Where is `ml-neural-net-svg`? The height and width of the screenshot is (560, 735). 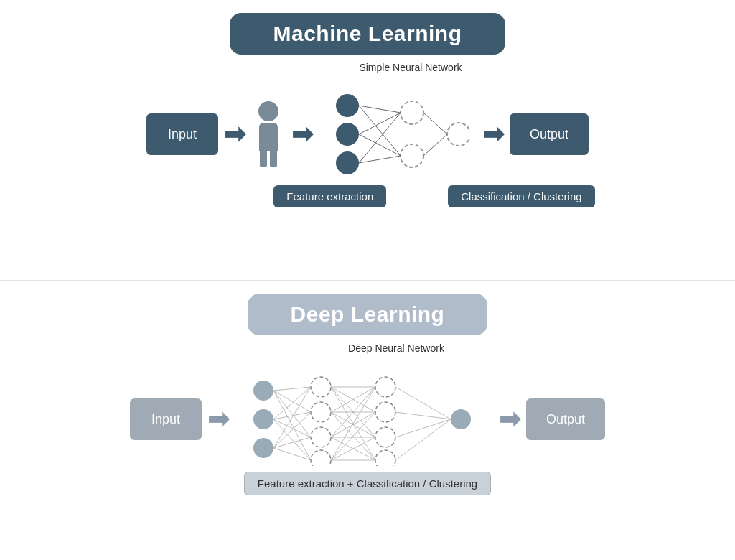 ml-neural-net-svg is located at coordinates (398, 134).